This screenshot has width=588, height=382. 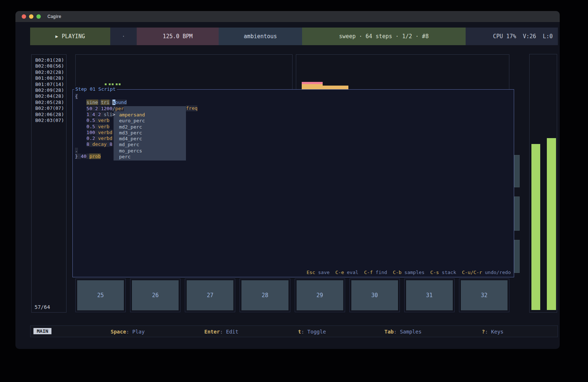 What do you see at coordinates (150, 133) in the screenshot?
I see `autocomplete-item: md3_perc` at bounding box center [150, 133].